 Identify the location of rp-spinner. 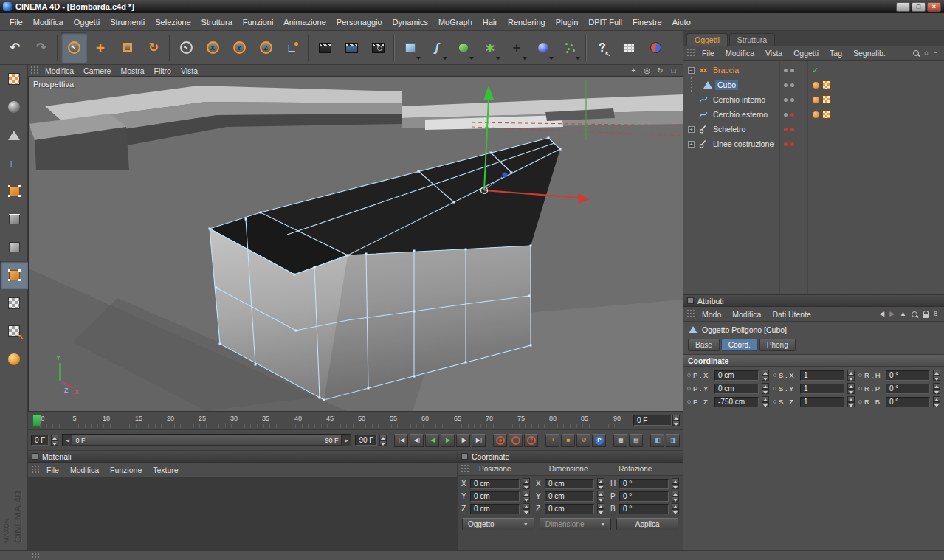
(937, 388).